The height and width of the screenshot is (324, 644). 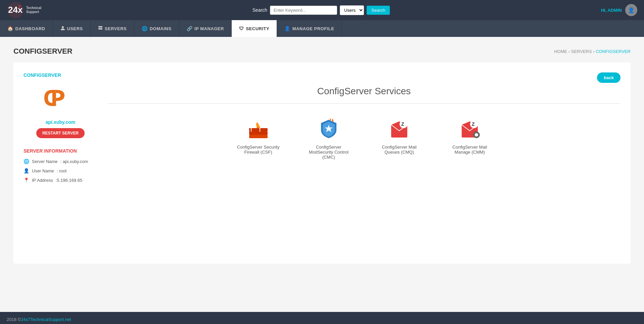 I want to click on nav-item-domains: 🌐 DOMAINS, so click(x=156, y=29).